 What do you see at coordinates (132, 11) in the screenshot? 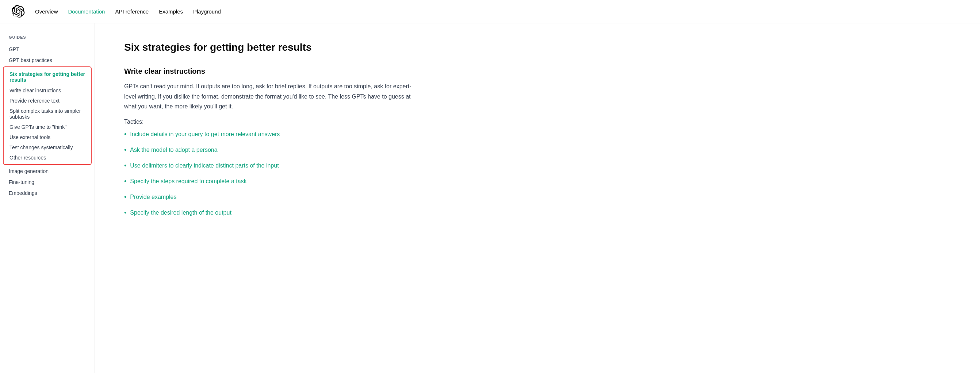
I see `nav-item-api-reference: API reference` at bounding box center [132, 11].